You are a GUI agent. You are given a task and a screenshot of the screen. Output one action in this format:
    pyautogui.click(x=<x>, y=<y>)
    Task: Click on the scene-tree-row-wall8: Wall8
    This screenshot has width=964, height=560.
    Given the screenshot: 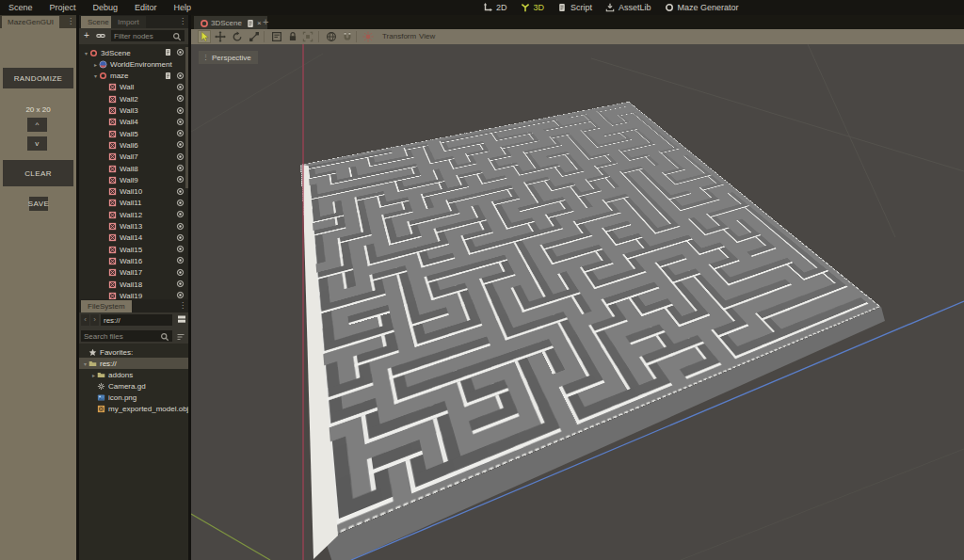 What is the action you would take?
    pyautogui.click(x=134, y=168)
    